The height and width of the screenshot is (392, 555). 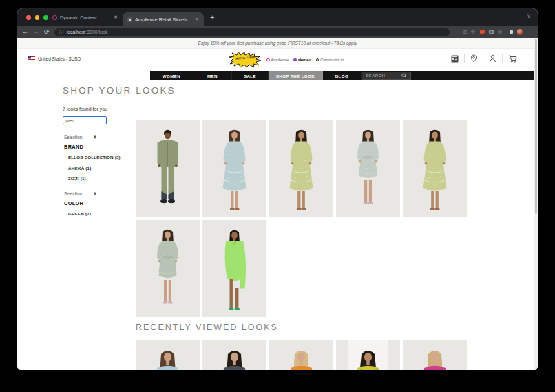 I want to click on filter-panel: Selection:XBRANDELLOS COLLECTION (5)ÁHKK…, so click(x=103, y=180).